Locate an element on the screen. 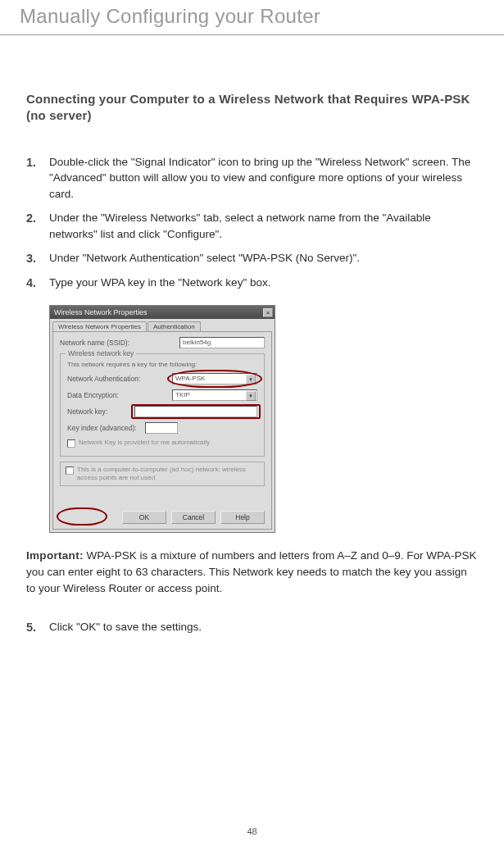 The image size is (504, 851). step-5: 5. Click "OK" to save the settings. is located at coordinates (252, 627).